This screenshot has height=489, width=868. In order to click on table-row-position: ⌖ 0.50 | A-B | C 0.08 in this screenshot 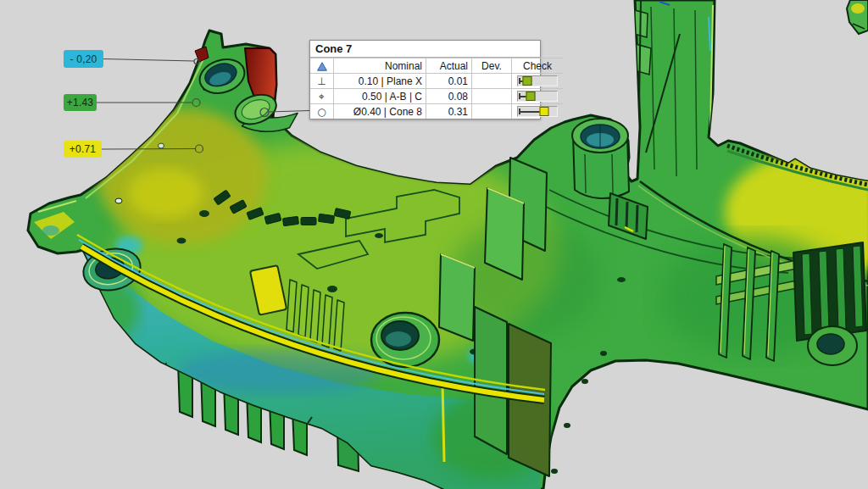, I will do `click(437, 97)`.